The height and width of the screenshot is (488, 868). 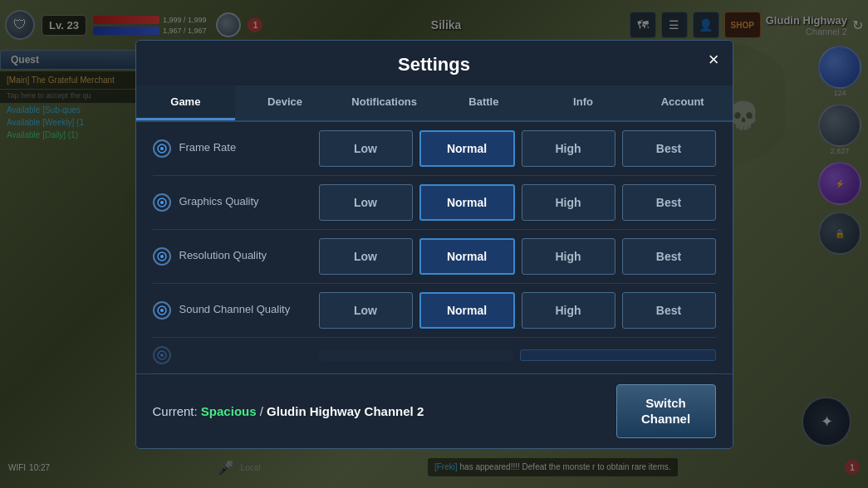 I want to click on current-channel-info: Current: Spacious / Gludin Highway Chann…, so click(x=289, y=412).